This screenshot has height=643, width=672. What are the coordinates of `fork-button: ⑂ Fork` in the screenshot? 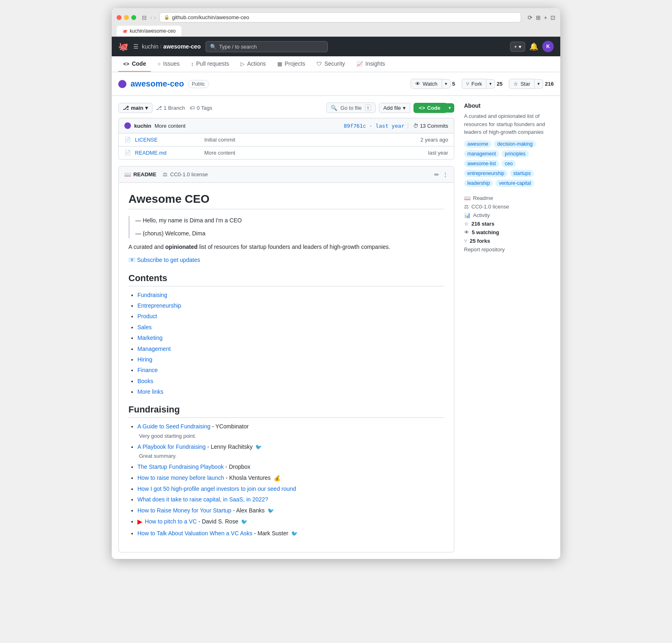 It's located at (474, 84).